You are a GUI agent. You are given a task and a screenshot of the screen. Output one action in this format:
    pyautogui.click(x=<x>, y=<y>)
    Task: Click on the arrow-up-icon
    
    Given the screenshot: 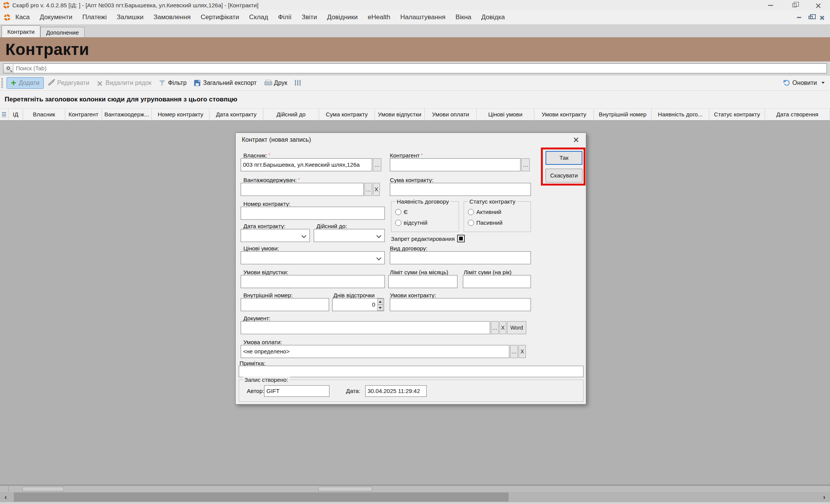 What is the action you would take?
    pyautogui.click(x=380, y=302)
    